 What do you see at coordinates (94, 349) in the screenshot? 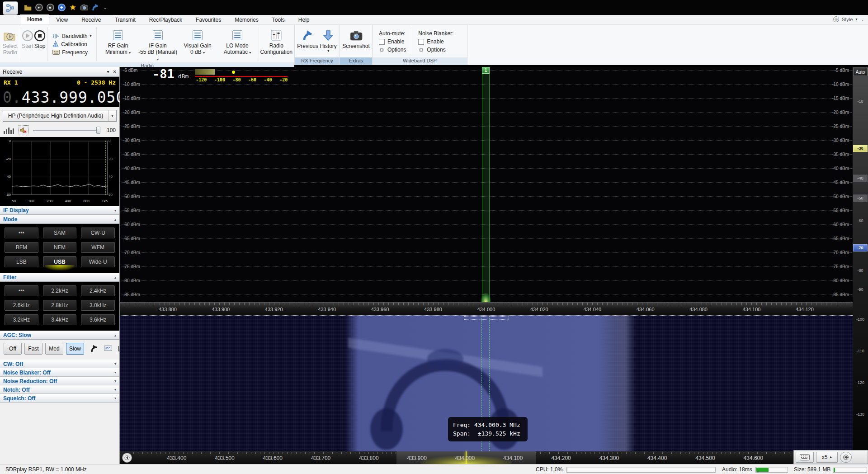
I see `agc-undo-icon` at bounding box center [94, 349].